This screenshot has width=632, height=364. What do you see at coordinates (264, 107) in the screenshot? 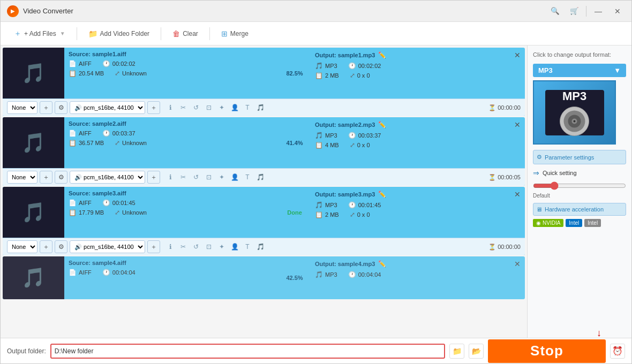
I see `file-toolbar-1: None ＋ ⚙ 🔊 pcm_s16be, 44100 ＋ ℹ ✂ ↺ ⊡ ✦ …` at bounding box center [264, 107].